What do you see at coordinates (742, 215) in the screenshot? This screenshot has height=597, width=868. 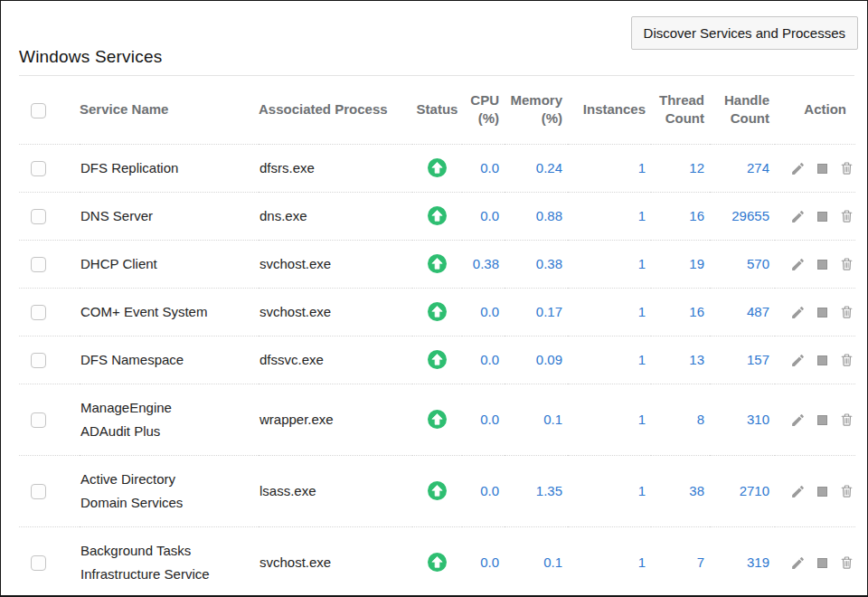 I see `handle-count-value: 29655` at bounding box center [742, 215].